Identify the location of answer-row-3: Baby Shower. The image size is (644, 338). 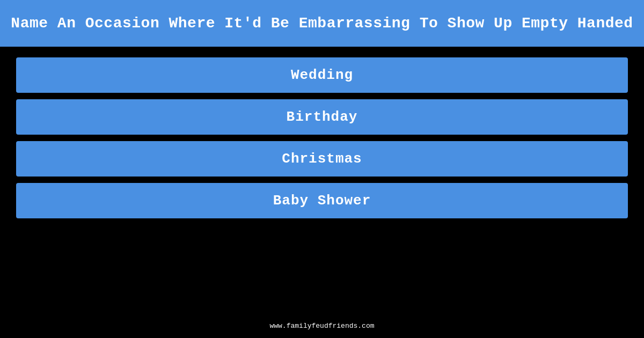
(322, 201).